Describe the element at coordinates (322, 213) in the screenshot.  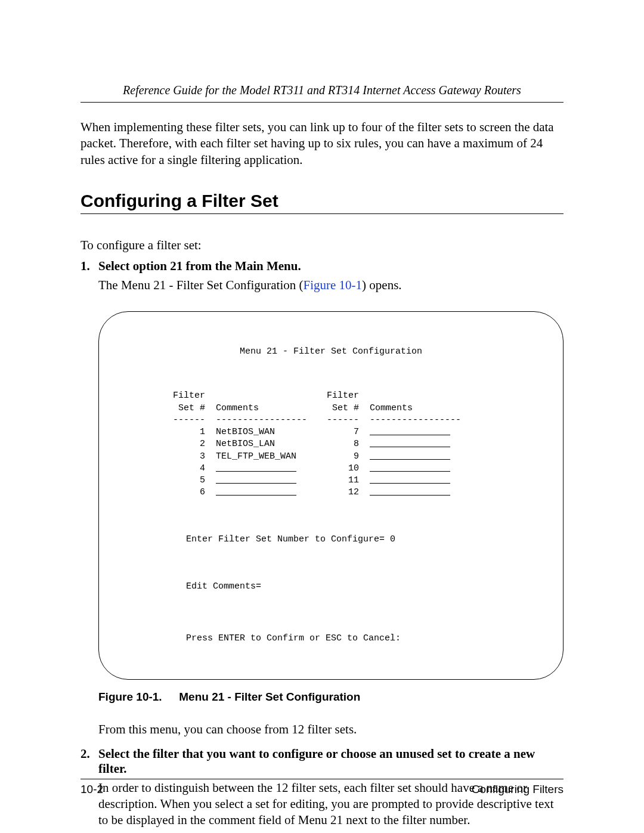
I see `section-rule` at that location.